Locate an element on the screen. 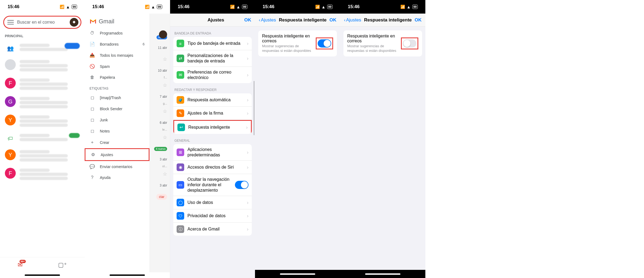  inbox-section-label: PRINCIPAL is located at coordinates (42, 36).